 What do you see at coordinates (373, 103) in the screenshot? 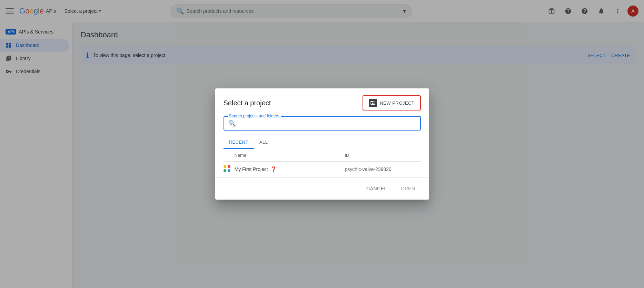
I see `new-project-icon` at bounding box center [373, 103].